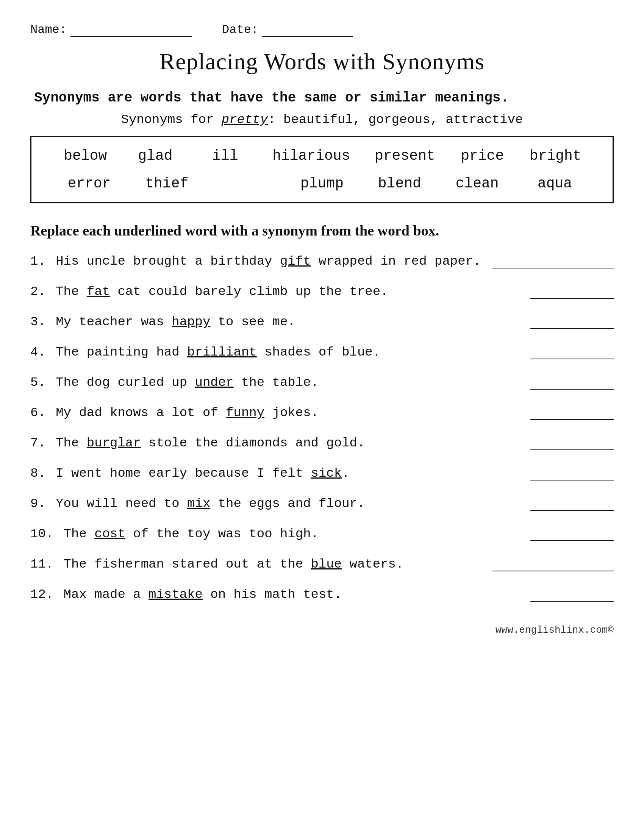  Describe the element at coordinates (311, 156) in the screenshot. I see `word-item: hilarious` at that location.